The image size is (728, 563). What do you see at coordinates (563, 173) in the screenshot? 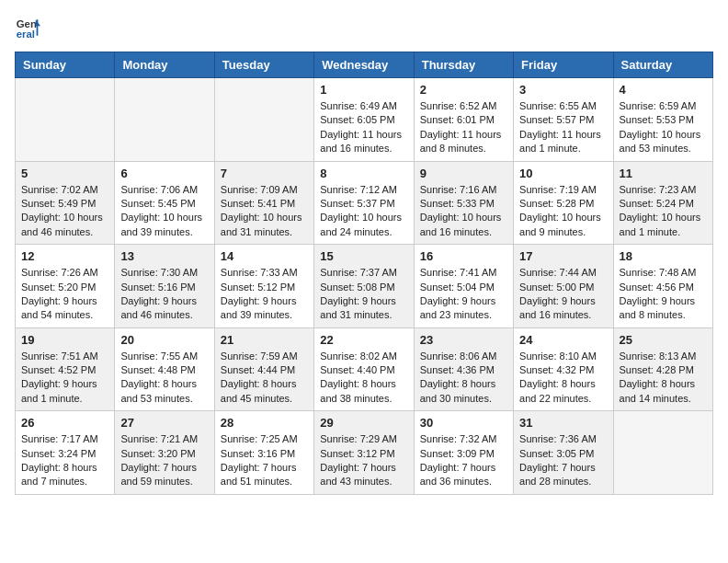
I see `day-number: 10` at bounding box center [563, 173].